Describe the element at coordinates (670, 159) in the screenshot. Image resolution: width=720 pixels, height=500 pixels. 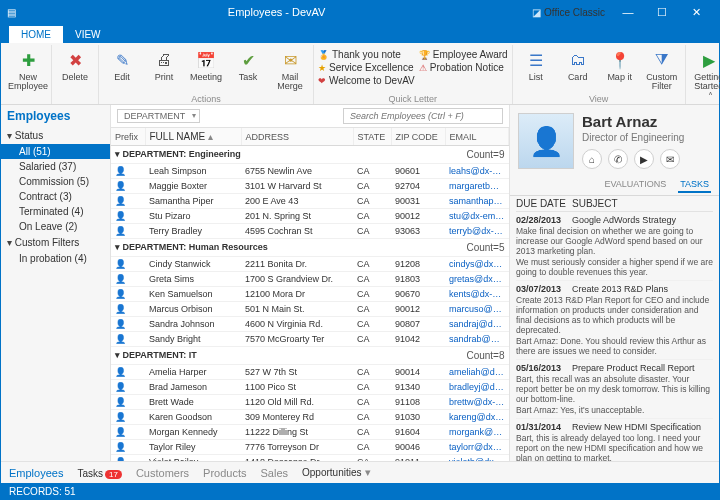
I see `mail-button: ✉` at that location.